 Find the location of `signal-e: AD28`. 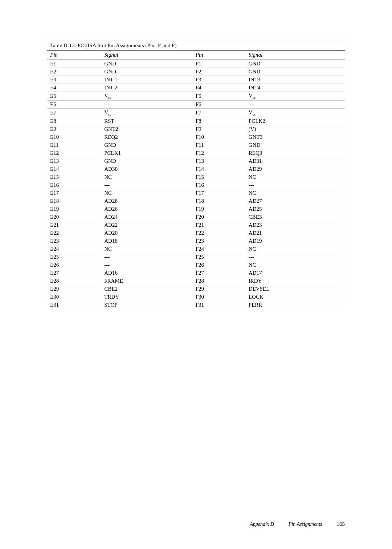

signal-e: AD28 is located at coordinates (147, 201).